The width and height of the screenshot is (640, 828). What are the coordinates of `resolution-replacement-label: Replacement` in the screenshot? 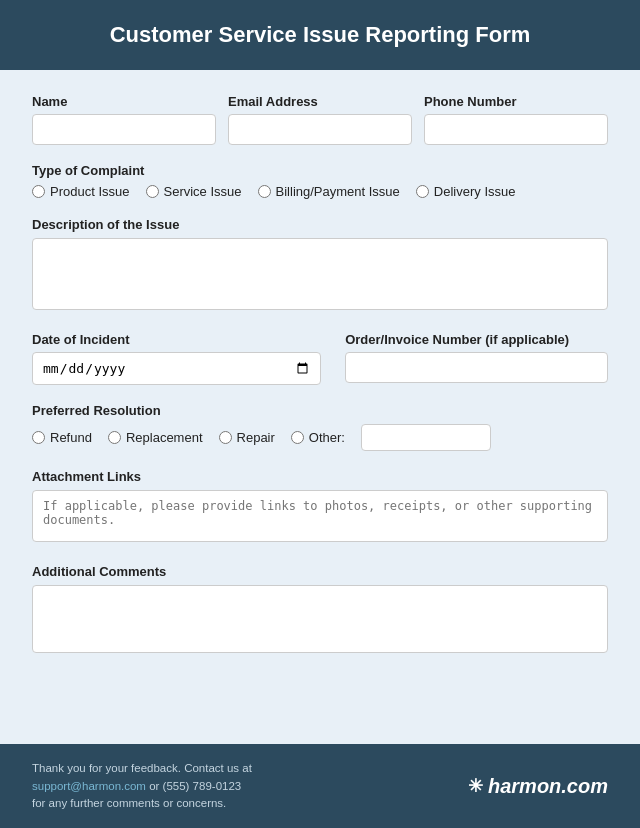 It's located at (164, 438).